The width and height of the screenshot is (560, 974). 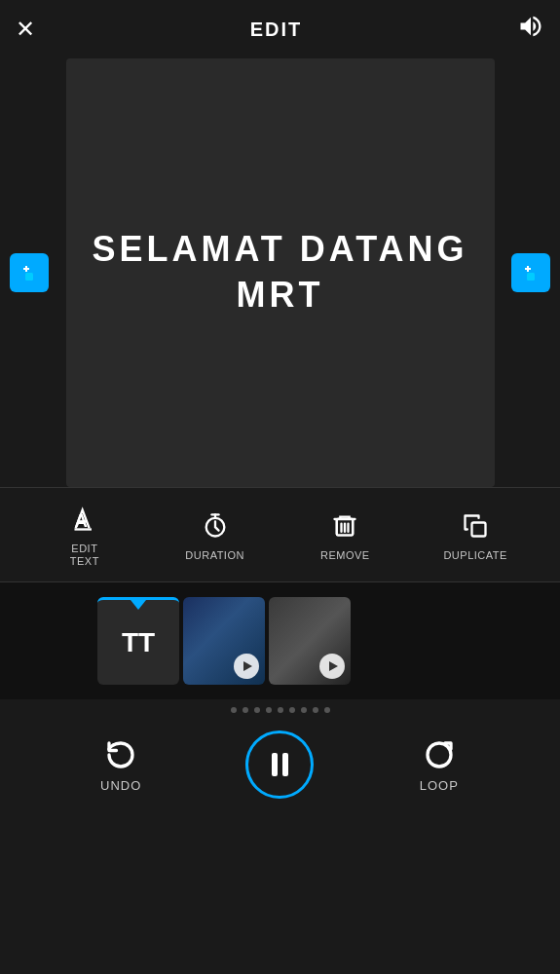 I want to click on dots-row, so click(x=280, y=710).